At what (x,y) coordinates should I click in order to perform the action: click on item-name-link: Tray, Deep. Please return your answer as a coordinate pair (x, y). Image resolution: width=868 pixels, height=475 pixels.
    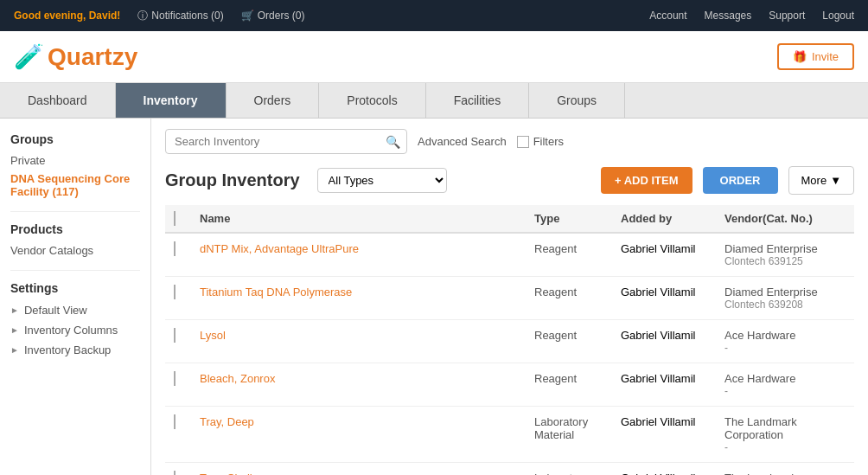
    Looking at the image, I should click on (227, 422).